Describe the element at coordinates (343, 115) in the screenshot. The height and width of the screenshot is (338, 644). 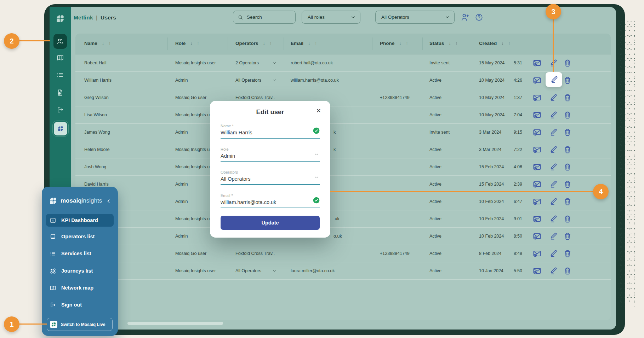
I see `table-row: Lisa WilsonMosaiq Insights userActive10 …` at that location.